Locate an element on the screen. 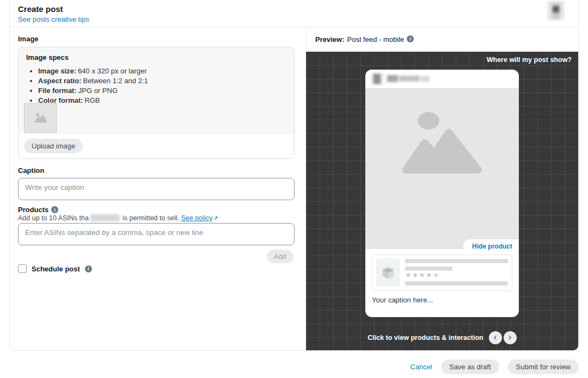  preview-product-card: ★★★★★ is located at coordinates (442, 273).